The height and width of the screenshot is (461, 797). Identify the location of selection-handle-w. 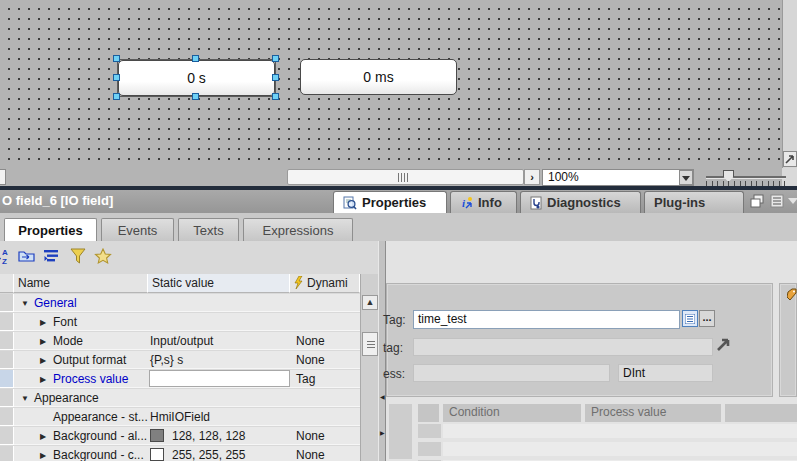
(116, 78).